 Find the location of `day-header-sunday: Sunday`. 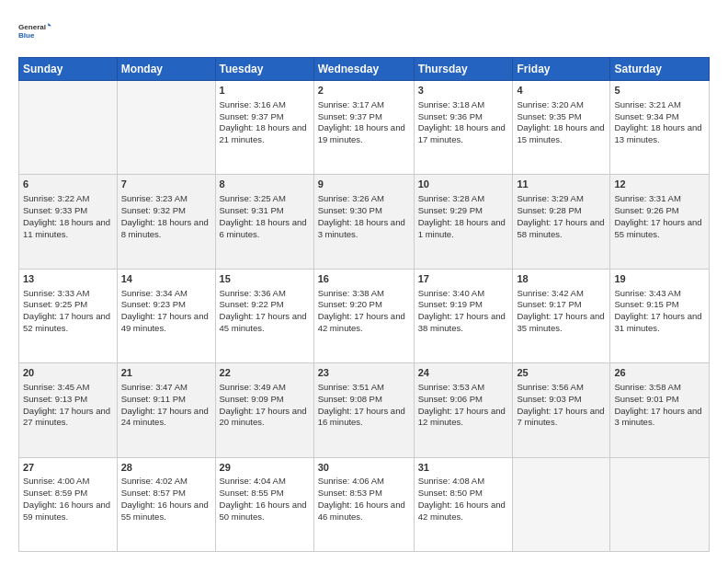

day-header-sunday: Sunday is located at coordinates (68, 70).